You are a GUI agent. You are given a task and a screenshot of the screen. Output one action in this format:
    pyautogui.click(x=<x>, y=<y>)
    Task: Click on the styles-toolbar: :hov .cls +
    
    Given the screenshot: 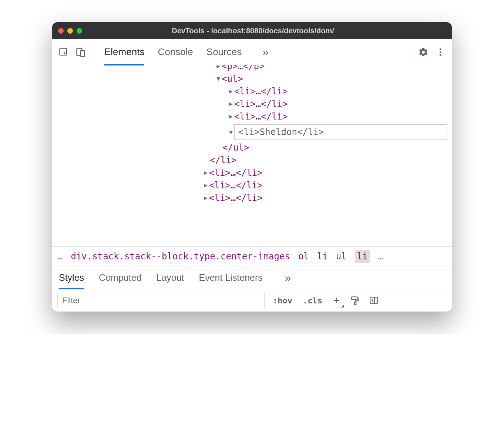 What is the action you would take?
    pyautogui.click(x=252, y=300)
    